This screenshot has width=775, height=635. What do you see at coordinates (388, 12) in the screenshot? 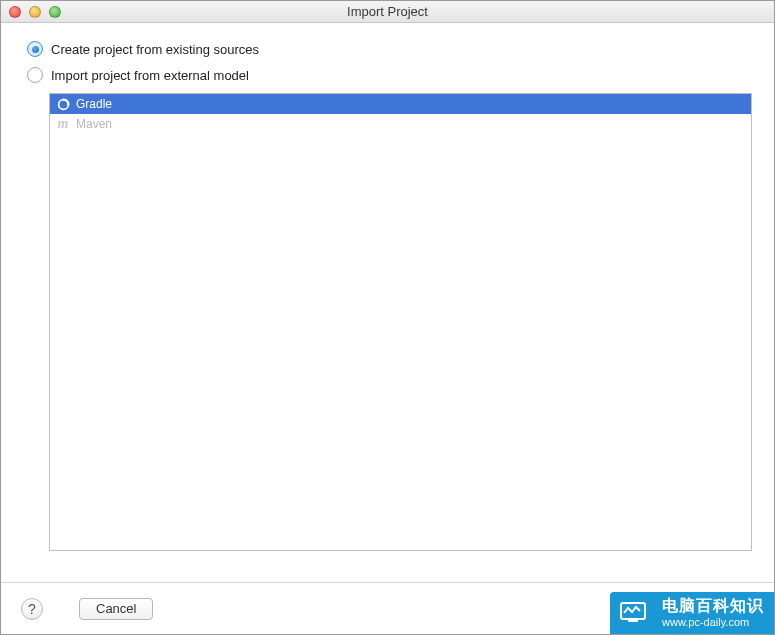
I see `window-title: Import Project` at bounding box center [388, 12].